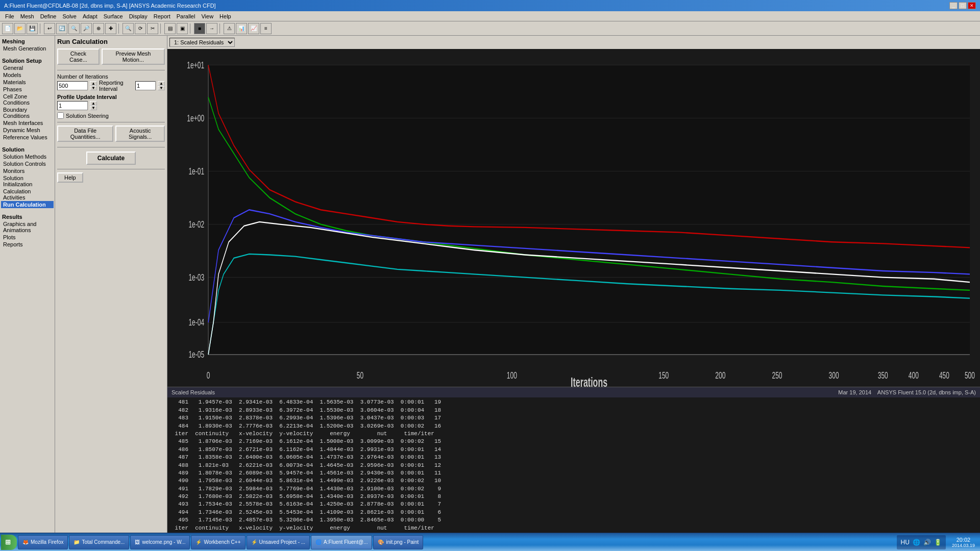 The image size is (980, 551). What do you see at coordinates (72, 106) in the screenshot?
I see `profile-update-input` at bounding box center [72, 106].